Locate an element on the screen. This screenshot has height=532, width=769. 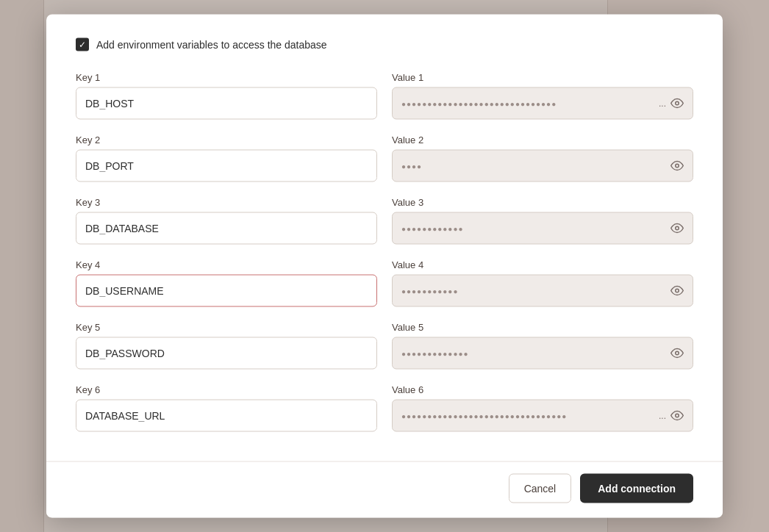
value-display-4: ●●●●●●●●●●● is located at coordinates (543, 291).